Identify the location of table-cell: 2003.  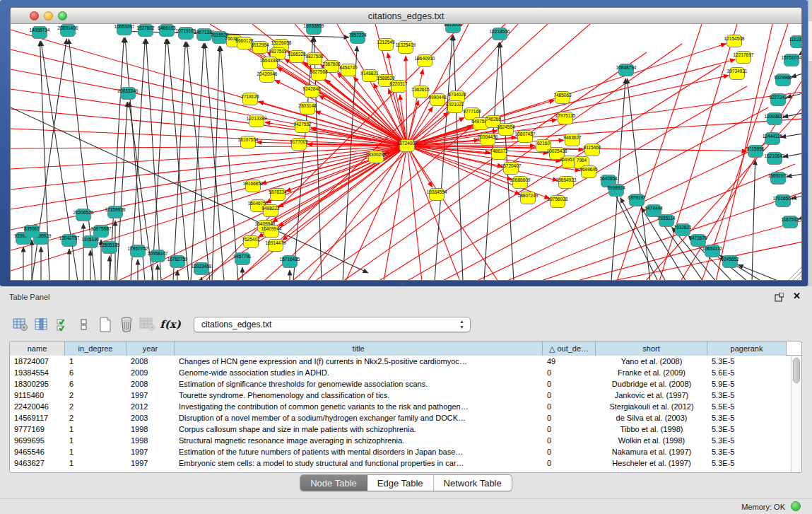
(151, 418).